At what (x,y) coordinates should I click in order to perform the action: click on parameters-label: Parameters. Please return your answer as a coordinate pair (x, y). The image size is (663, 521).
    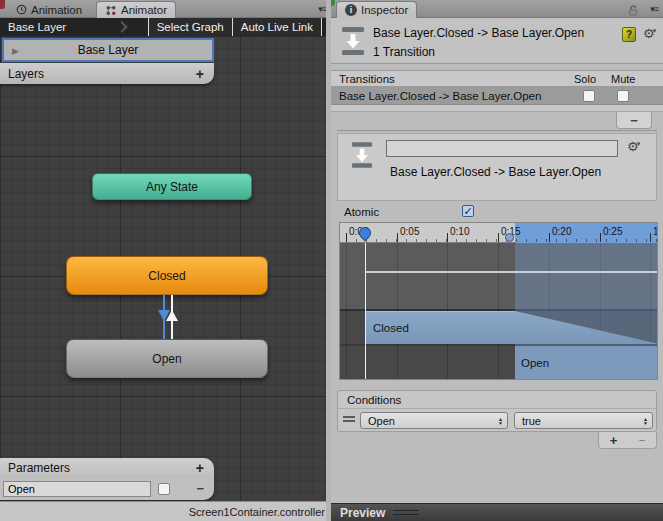
    Looking at the image, I should click on (35, 468).